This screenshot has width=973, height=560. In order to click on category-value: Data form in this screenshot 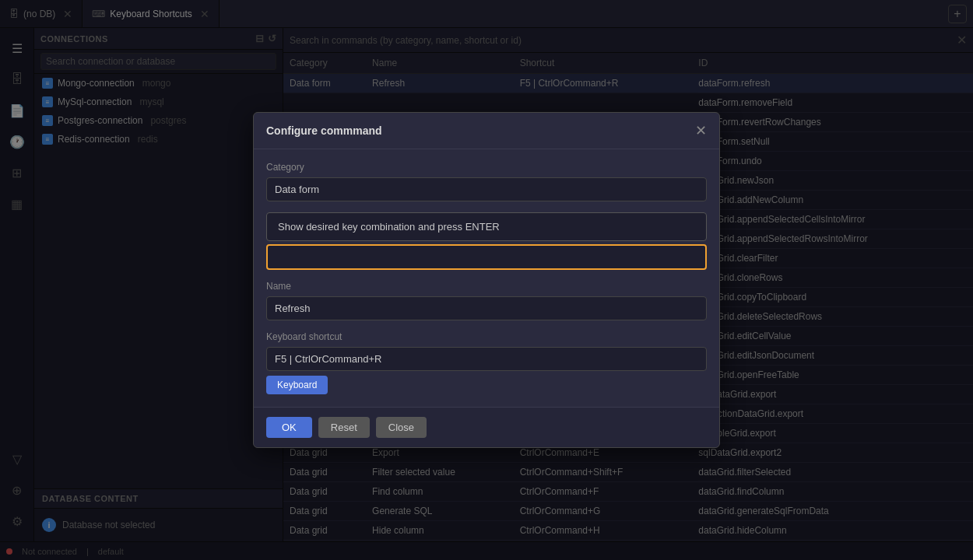, I will do `click(486, 190)`.